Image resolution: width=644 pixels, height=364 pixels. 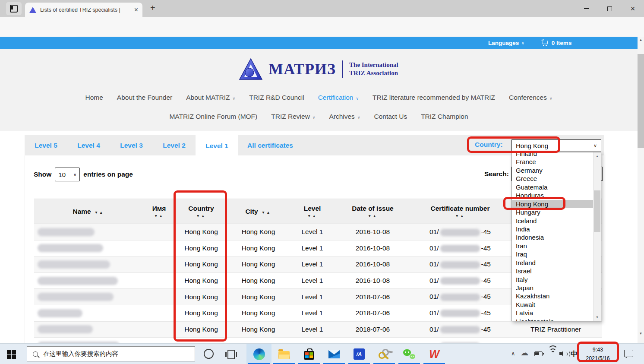 I want to click on dropdown-scroll-up-icon: ▲, so click(x=597, y=156).